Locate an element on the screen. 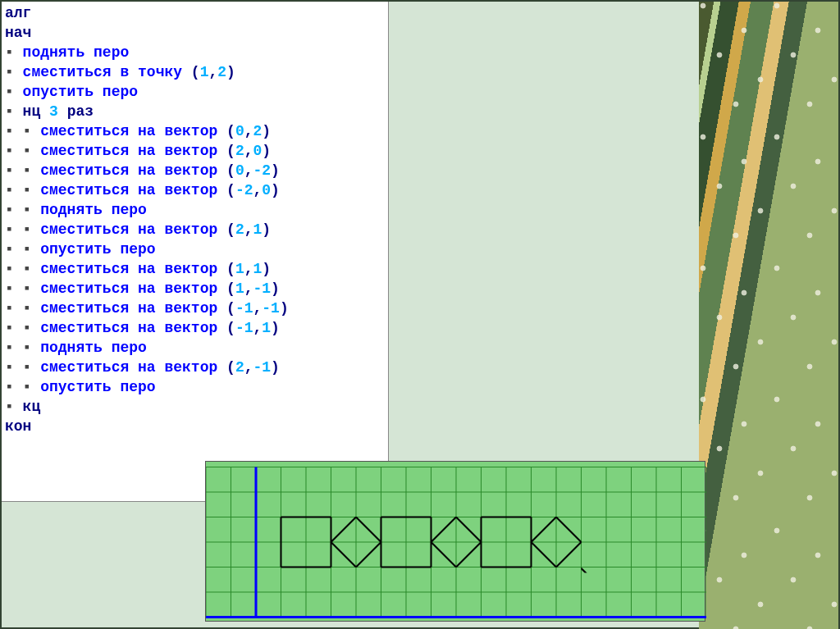 The height and width of the screenshot is (629, 840). pen-cursor-icon is located at coordinates (584, 571).